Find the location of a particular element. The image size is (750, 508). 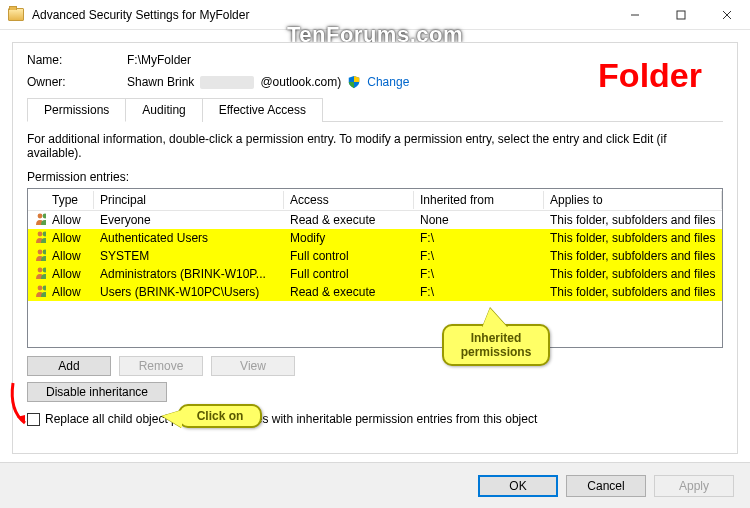

callout-inherited-permissions: Inherited permissions is located at coordinates (496, 345).